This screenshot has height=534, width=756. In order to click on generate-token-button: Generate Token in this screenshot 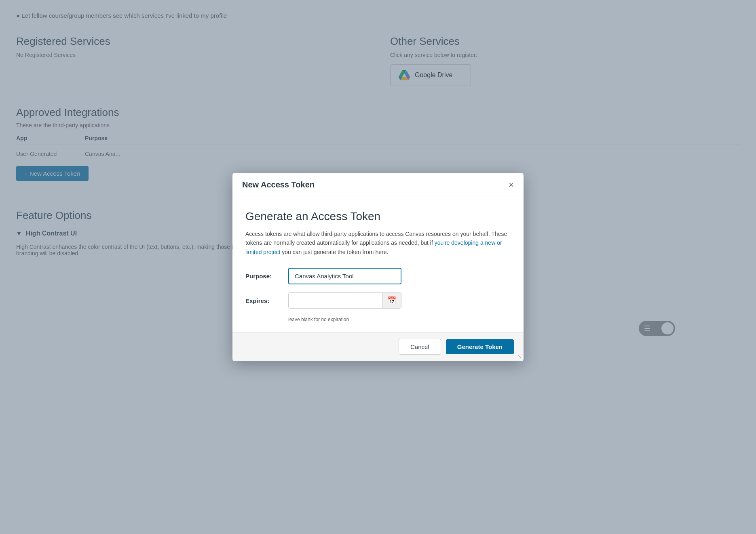, I will do `click(480, 347)`.